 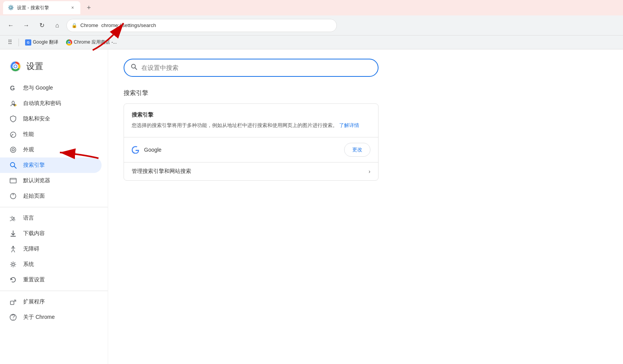 What do you see at coordinates (89, 8) in the screenshot?
I see `new-tab-button: +` at bounding box center [89, 8].